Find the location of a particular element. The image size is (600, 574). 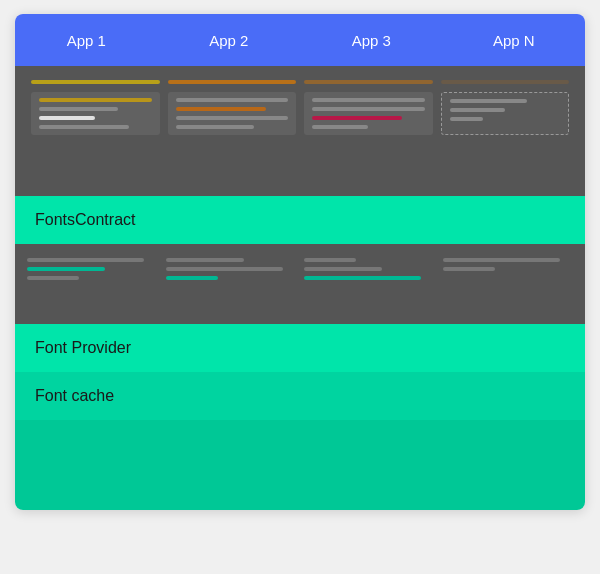

font-cache-row: Font cache is located at coordinates (300, 396).